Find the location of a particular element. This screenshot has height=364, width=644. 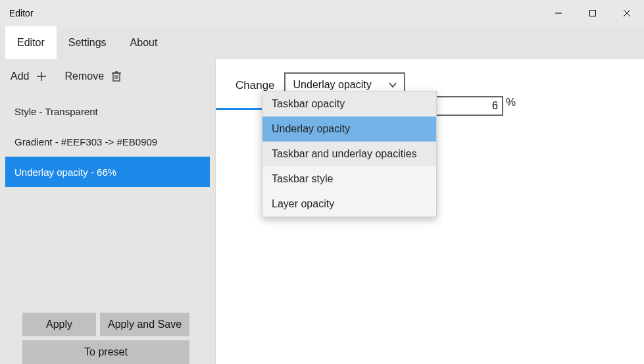

minimize-icon is located at coordinates (558, 13).